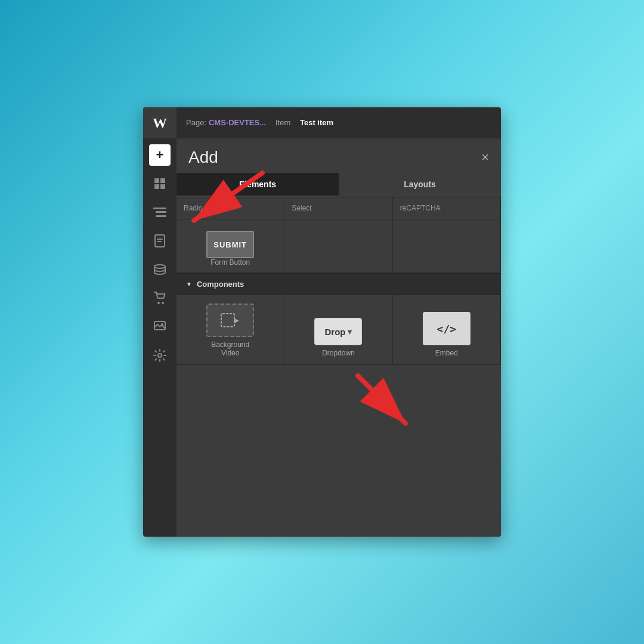 The height and width of the screenshot is (644, 644). I want to click on embed-element: </> Embed, so click(447, 330).